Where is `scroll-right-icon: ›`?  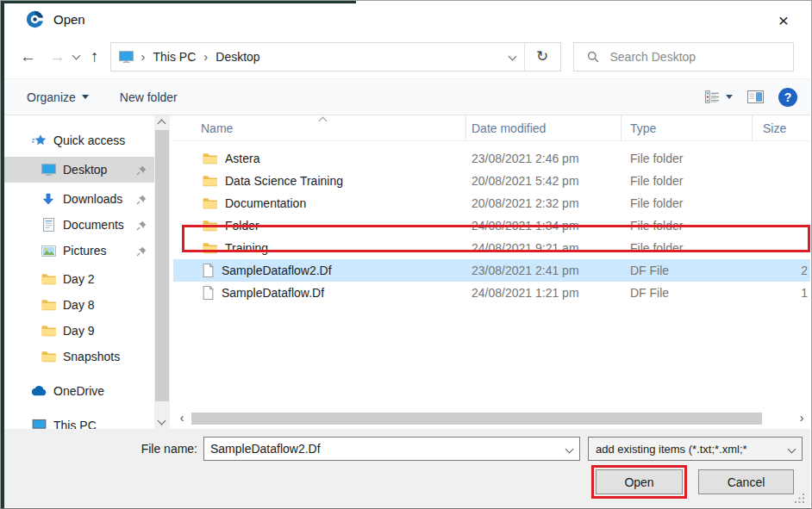 scroll-right-icon: › is located at coordinates (802, 419).